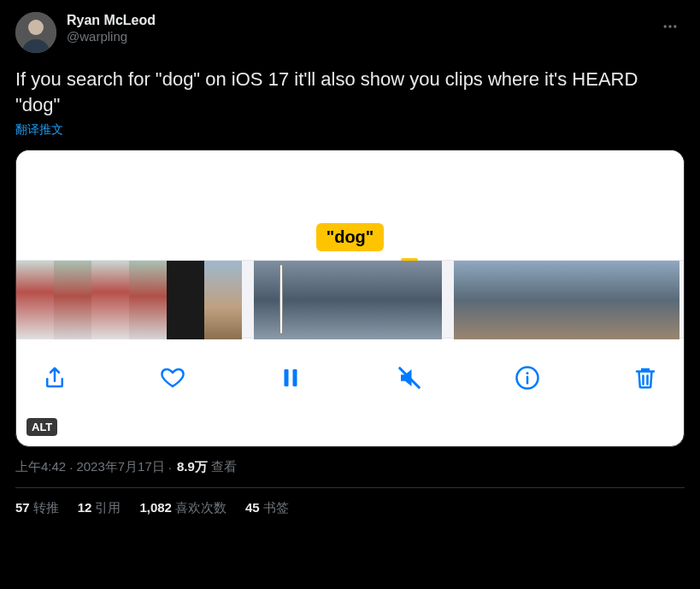 The height and width of the screenshot is (589, 700). What do you see at coordinates (291, 378) in the screenshot?
I see `pause-button` at bounding box center [291, 378].